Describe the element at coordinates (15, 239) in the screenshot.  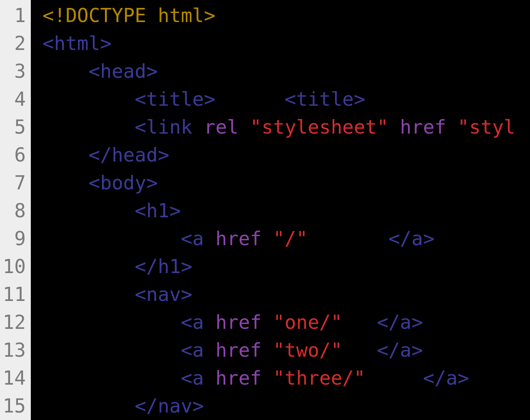
I see `line-number: 9` at that location.